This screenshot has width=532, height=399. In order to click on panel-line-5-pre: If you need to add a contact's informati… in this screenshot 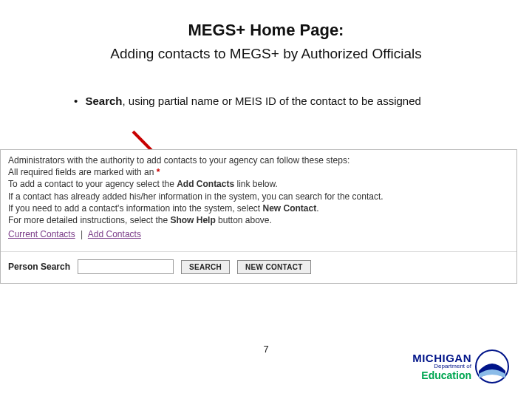, I will do `click(135, 208)`.